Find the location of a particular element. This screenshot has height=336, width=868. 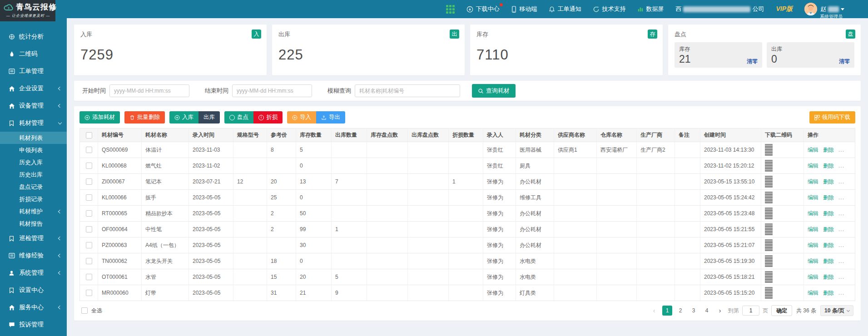

sidebar-subitem-consumable-list: 耗材列表 is located at coordinates (34, 138).